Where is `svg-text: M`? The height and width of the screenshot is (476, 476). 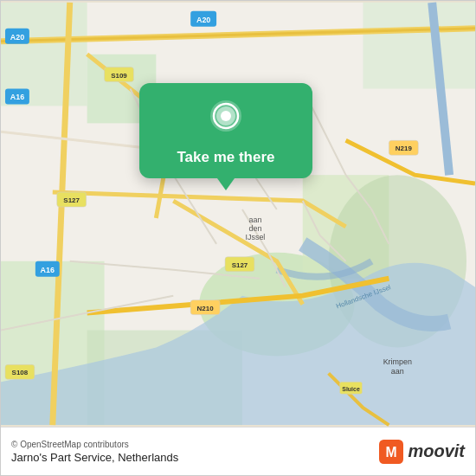 svg-text: M is located at coordinates (391, 452).